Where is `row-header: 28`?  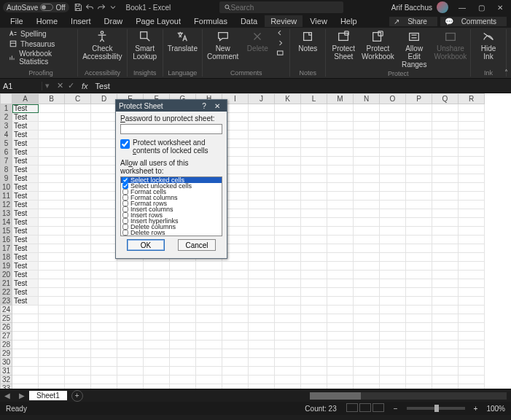
row-header: 28 is located at coordinates (7, 345).